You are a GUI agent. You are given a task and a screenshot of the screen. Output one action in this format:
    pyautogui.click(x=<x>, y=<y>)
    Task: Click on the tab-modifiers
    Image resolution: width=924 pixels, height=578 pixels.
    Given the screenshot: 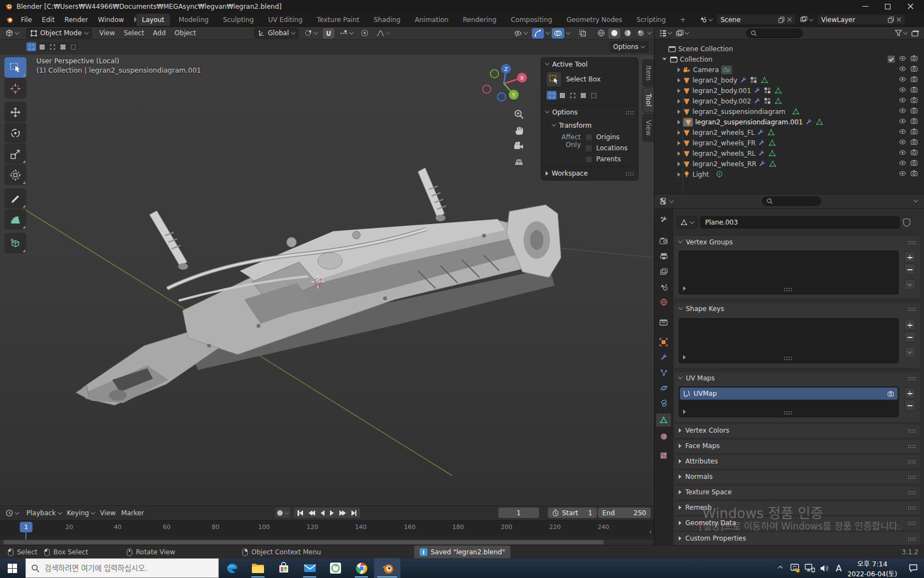 What is the action you would take?
    pyautogui.click(x=663, y=357)
    